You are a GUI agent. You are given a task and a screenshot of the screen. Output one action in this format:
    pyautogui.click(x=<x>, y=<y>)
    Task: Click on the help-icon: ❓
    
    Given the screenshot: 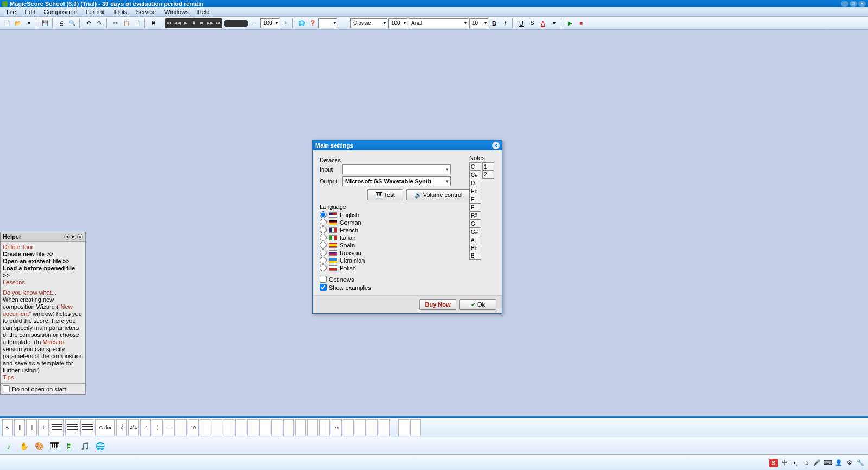 What is the action you would take?
    pyautogui.click(x=312, y=23)
    